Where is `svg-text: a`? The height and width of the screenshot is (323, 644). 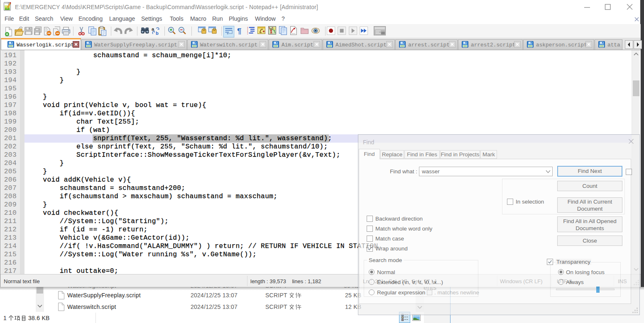 svg-text: a is located at coordinates (153, 29).